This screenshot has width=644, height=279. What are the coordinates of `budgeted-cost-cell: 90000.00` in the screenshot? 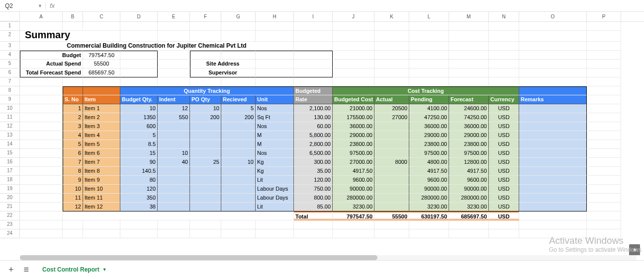 It's located at (354, 189).